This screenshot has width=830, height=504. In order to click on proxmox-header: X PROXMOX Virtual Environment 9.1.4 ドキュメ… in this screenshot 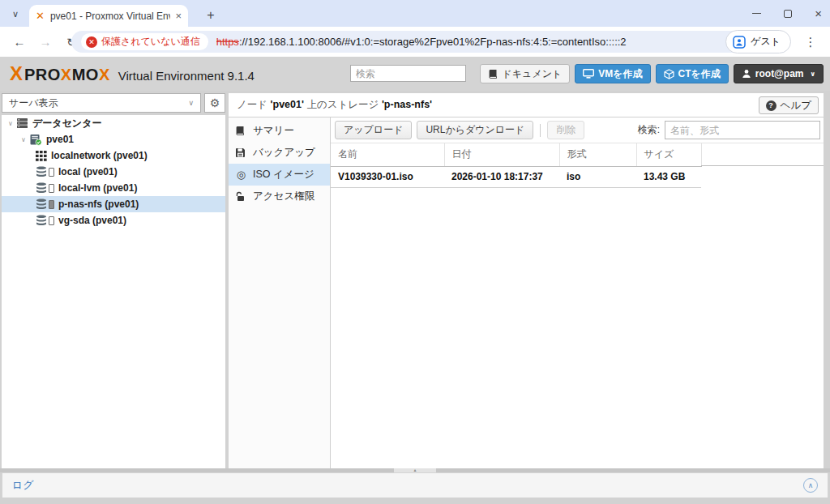, I will do `click(415, 74)`.